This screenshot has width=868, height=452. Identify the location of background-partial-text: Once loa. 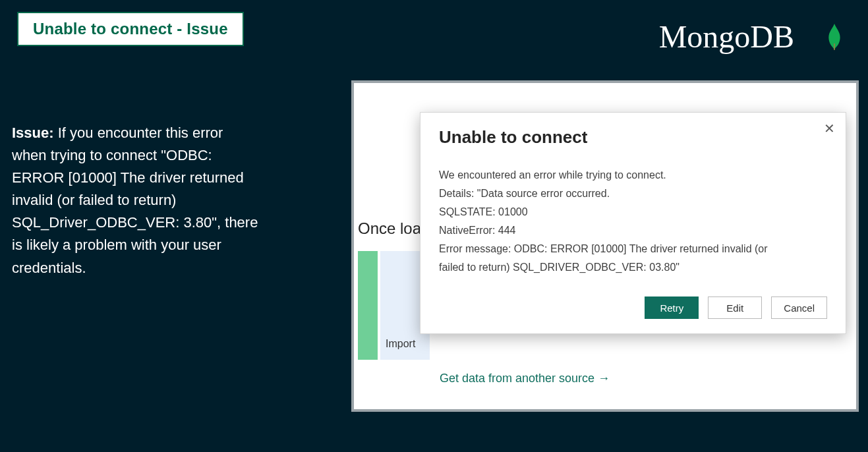
(390, 229).